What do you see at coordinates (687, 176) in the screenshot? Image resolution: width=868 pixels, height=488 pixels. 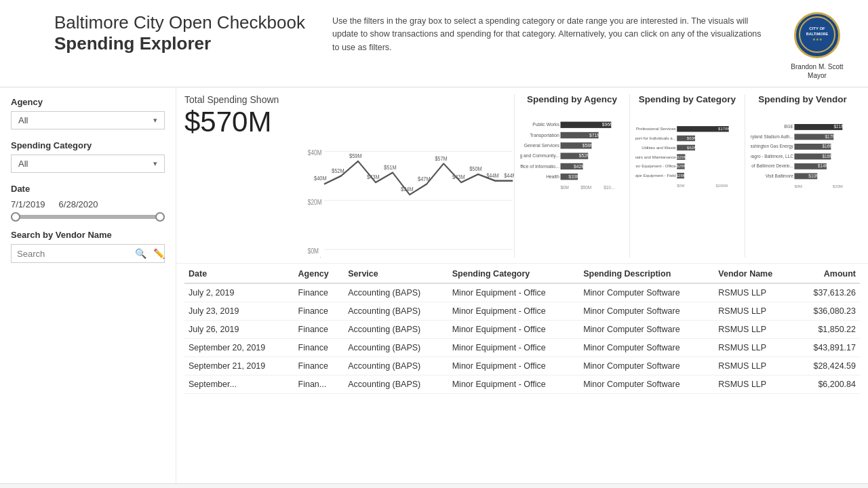 I see `spending-by-category-panel: Spending by Category Professional Servic…` at bounding box center [687, 176].